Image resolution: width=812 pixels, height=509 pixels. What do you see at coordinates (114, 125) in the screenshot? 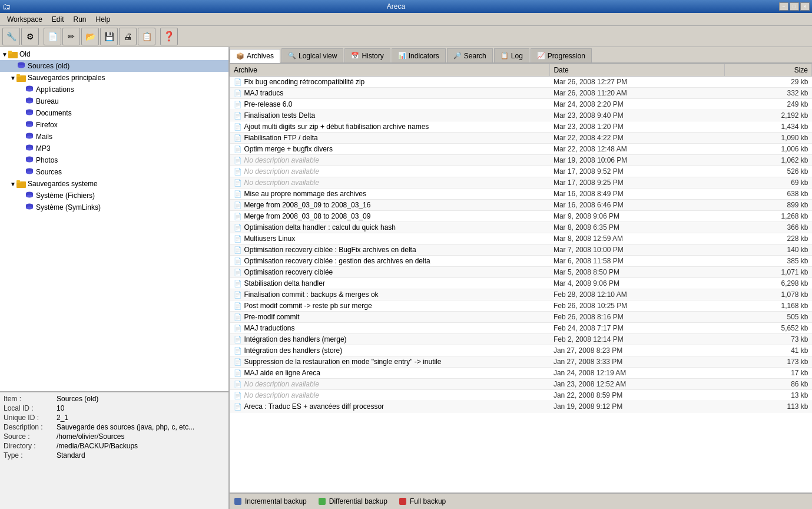
I see `tree-item-firefox: Firefox` at bounding box center [114, 125].